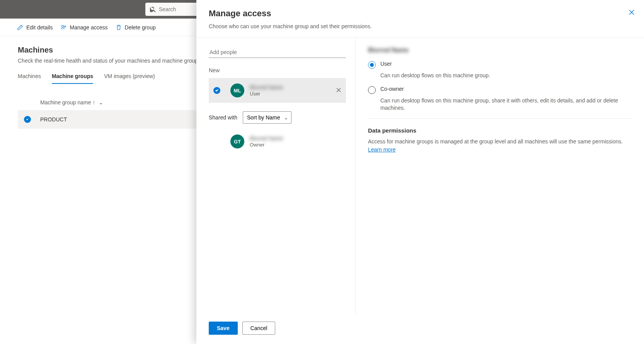  Describe the element at coordinates (420, 14) in the screenshot. I see `panel-title: Manage access` at that location.